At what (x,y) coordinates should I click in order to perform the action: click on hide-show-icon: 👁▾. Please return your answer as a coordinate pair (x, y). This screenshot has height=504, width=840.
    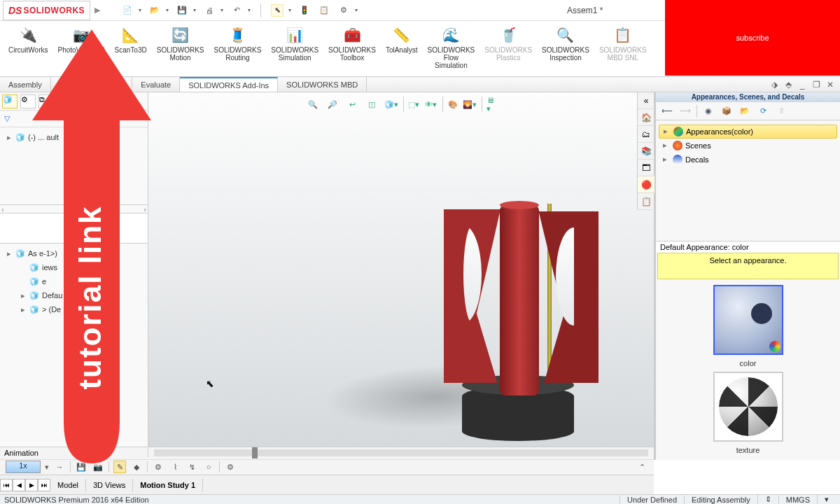
    Looking at the image, I should click on (430, 104).